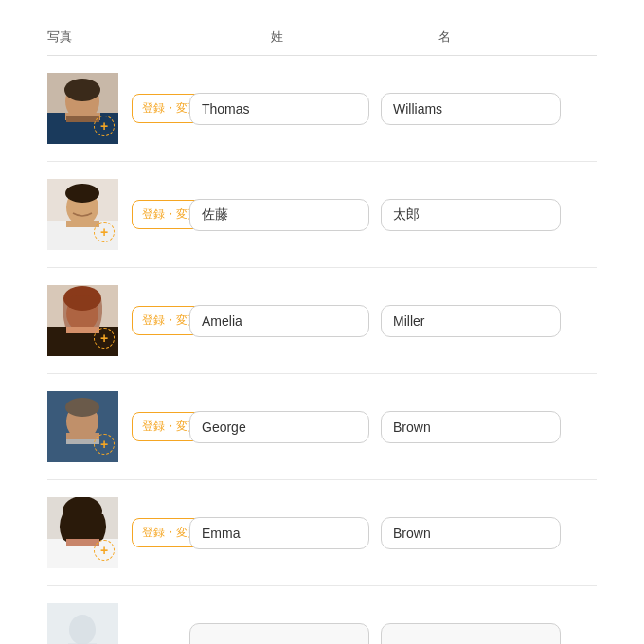 This screenshot has height=644, width=644. What do you see at coordinates (102, 37) in the screenshot?
I see `header-photo: 写真` at bounding box center [102, 37].